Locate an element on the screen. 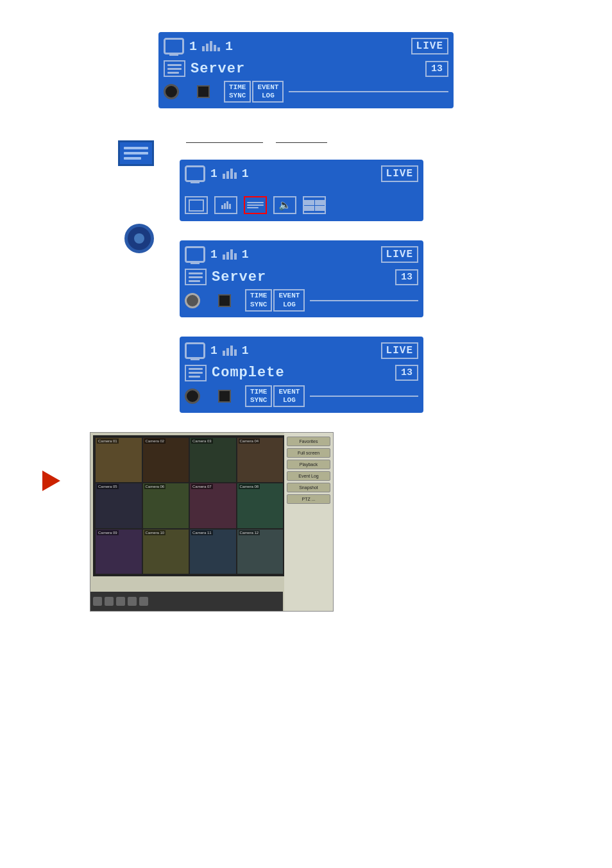 The height and width of the screenshot is (868, 612). s4-event-log-btn: EVENT LOG is located at coordinates (289, 396).